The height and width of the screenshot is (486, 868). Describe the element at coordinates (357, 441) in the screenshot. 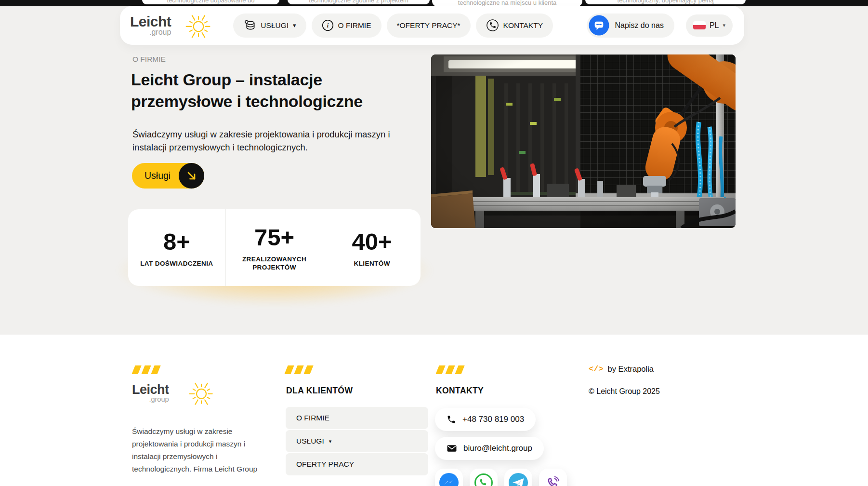

I see `footer-client-links: O FIRMIE USŁUGI ▾ OFERTY PRACY` at that location.